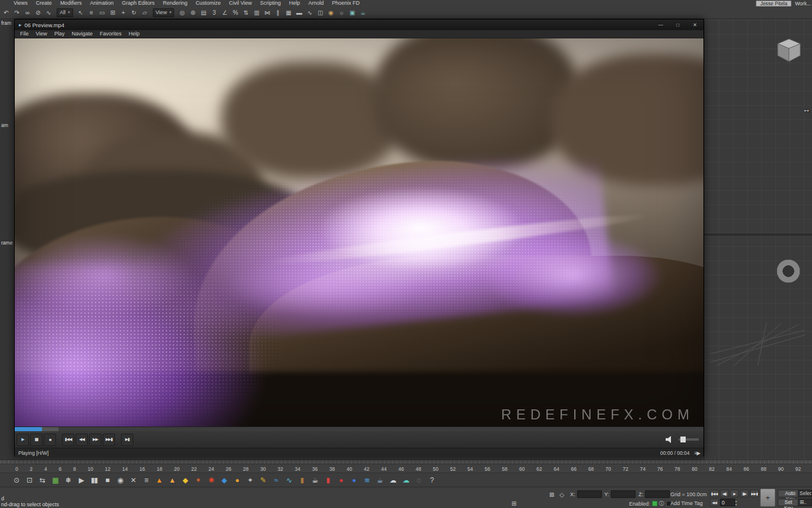 The width and height of the screenshot is (812, 508). What do you see at coordinates (65, 13) in the screenshot?
I see `selection-filter-dropdown: All ▾` at bounding box center [65, 13].